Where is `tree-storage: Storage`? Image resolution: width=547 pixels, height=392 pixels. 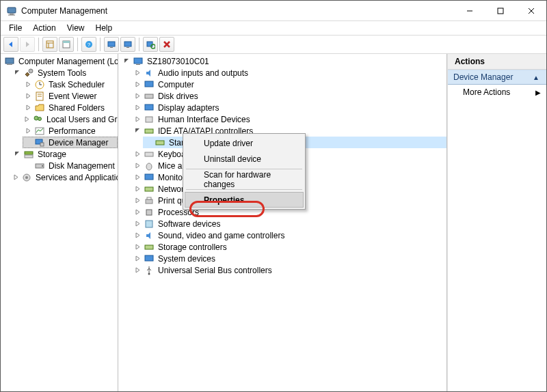
tree-storage: Storage is located at coordinates (64, 154).